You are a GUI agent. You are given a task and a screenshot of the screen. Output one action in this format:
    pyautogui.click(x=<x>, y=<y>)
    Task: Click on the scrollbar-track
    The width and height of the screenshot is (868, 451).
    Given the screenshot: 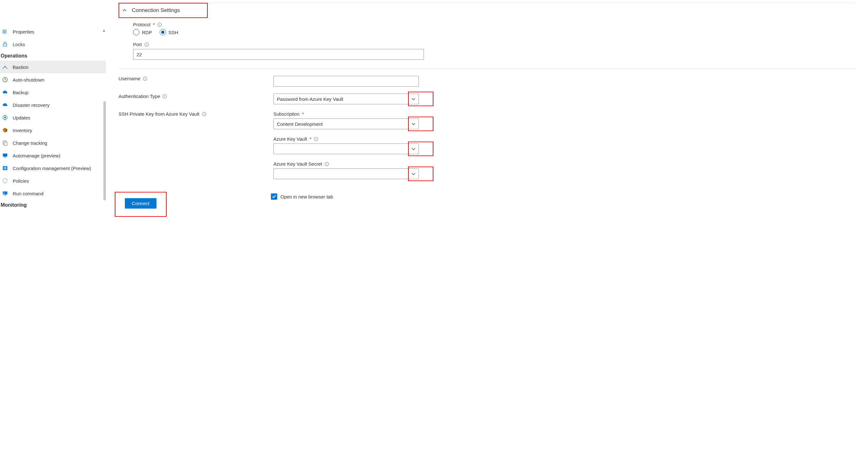 What is the action you would take?
    pyautogui.click(x=104, y=114)
    